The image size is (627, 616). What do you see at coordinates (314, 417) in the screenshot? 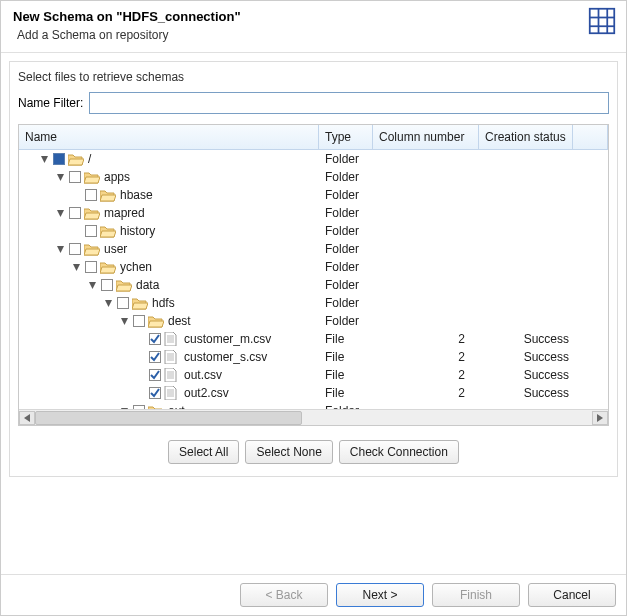
I see `horizontal-scrollbar` at bounding box center [314, 417].